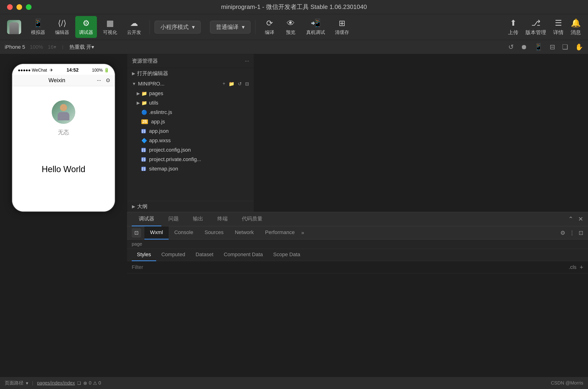 This screenshot has width=588, height=389. I want to click on close-panel-icon: ✕, so click(581, 219).